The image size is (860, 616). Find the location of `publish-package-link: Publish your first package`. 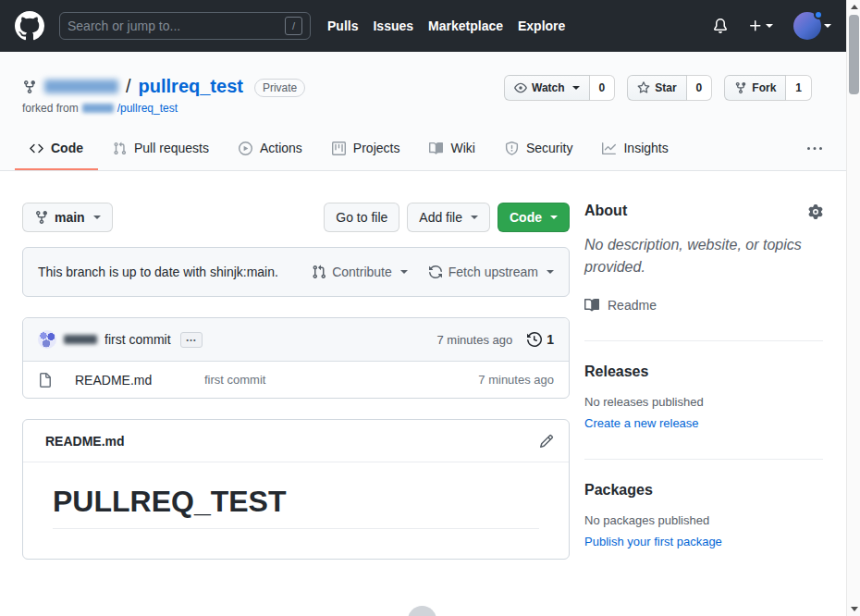

publish-package-link: Publish your first package is located at coordinates (653, 542).